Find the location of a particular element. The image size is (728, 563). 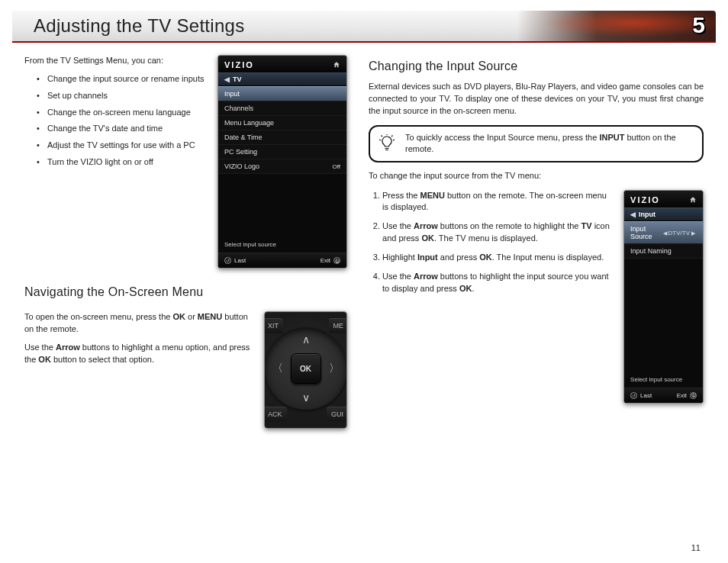

menu-row-input: Input is located at coordinates (282, 94).